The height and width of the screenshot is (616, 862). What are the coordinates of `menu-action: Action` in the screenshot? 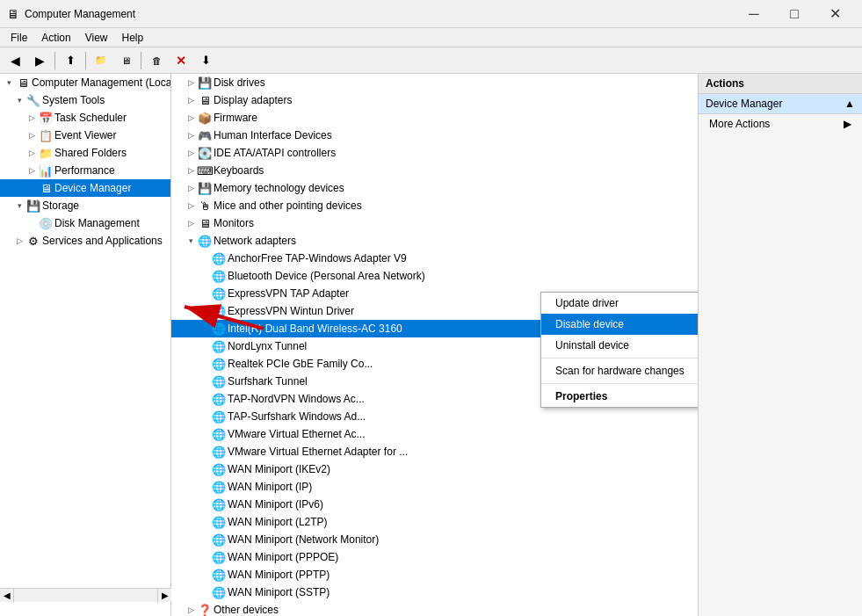 It's located at (56, 38).